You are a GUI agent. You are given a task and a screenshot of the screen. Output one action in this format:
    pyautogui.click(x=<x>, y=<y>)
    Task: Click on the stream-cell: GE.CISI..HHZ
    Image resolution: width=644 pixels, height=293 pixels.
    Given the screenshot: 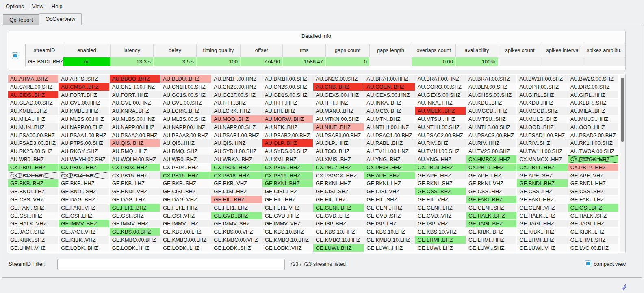 What is the action you would take?
    pyautogui.click(x=236, y=192)
    